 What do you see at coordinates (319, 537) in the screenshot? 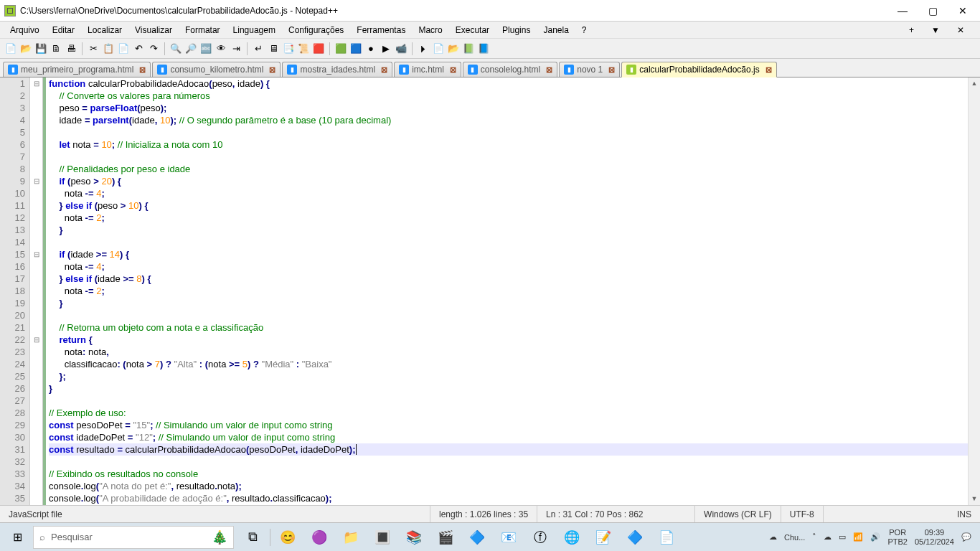
I see `taskbar-copilot-icon: 🟣` at bounding box center [319, 537].